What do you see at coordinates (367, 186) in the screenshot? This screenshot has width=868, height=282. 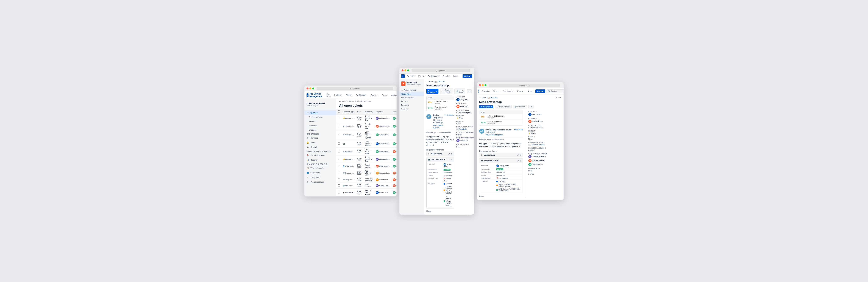 I see `table-row: 🔗 Set up VPN to the office ITSM-1334 VPN…` at bounding box center [367, 186].